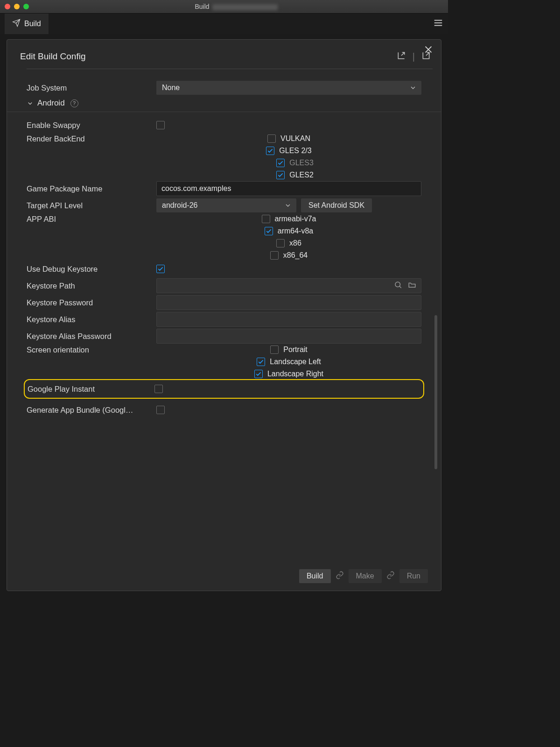 Image resolution: width=560 pixels, height=747 pixels. Describe the element at coordinates (413, 576) in the screenshot. I see `button-run: Run` at that location.